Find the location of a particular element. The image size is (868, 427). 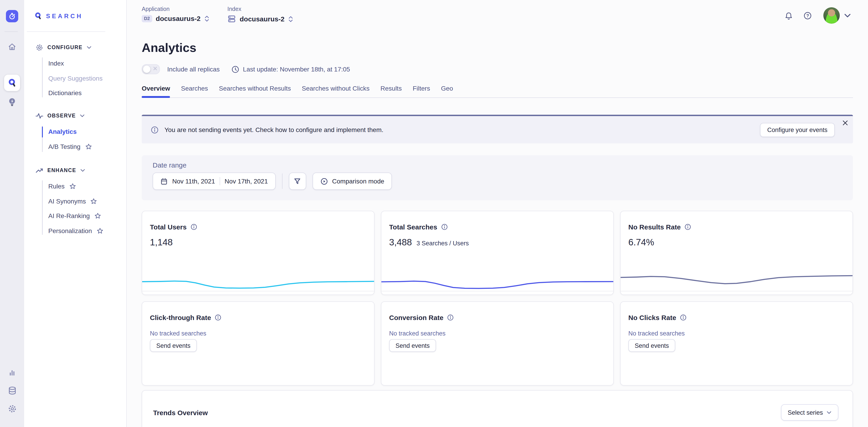

trends-title: Trends Overview is located at coordinates (181, 412).